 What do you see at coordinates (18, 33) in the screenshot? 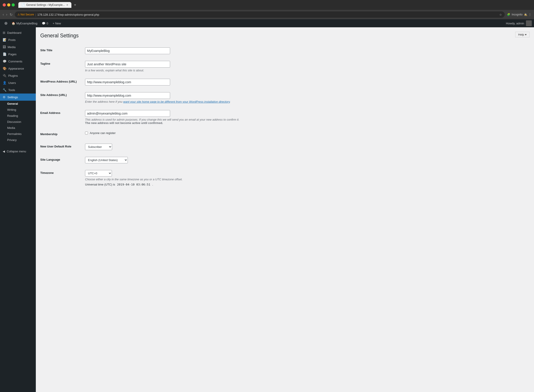
I see `sidebar-item-dashboard: ⊞ Dashboard` at bounding box center [18, 33].